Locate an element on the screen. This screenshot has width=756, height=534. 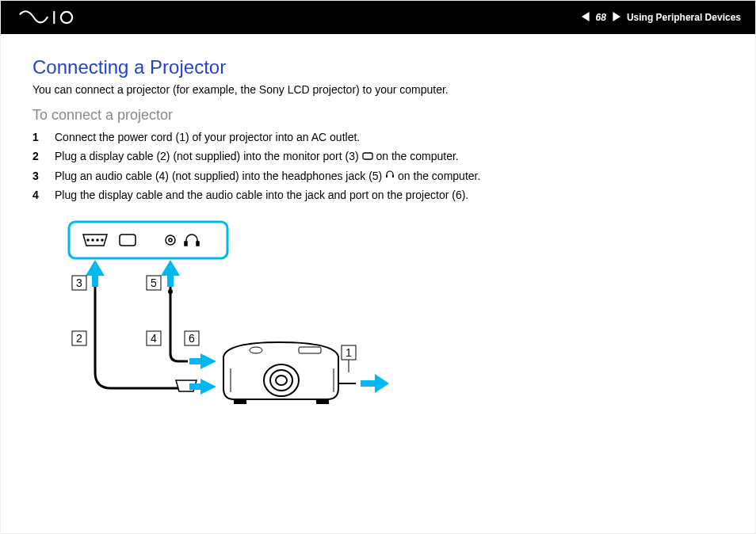
svg-text: 5 is located at coordinates (154, 283).